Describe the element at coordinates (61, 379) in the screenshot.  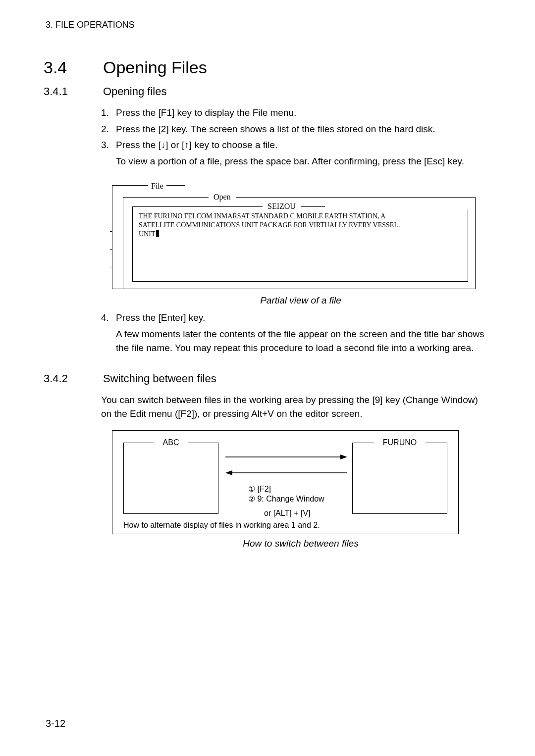
I see `subsection-342-number: 3.4.2` at that location.